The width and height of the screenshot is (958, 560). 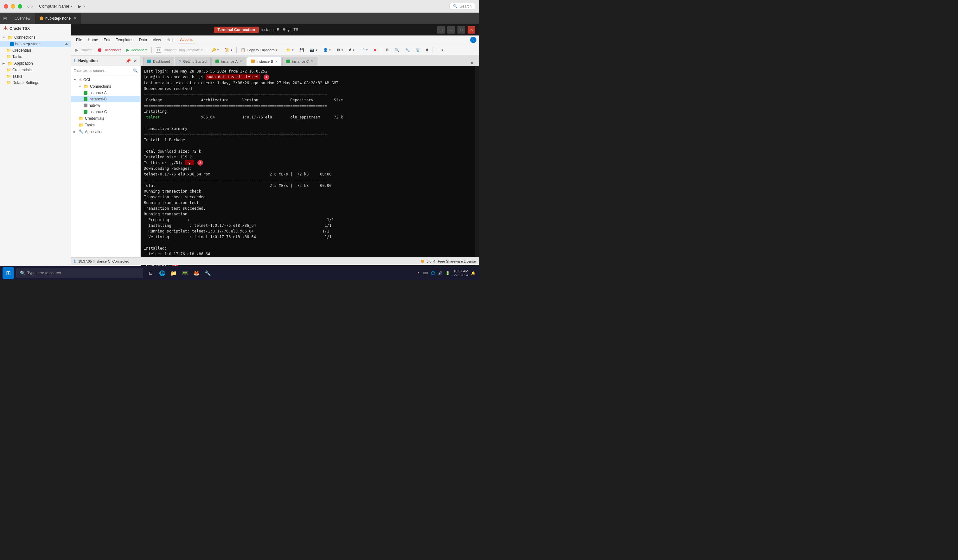 I want to click on volume-icon: 🔊, so click(x=440, y=273).